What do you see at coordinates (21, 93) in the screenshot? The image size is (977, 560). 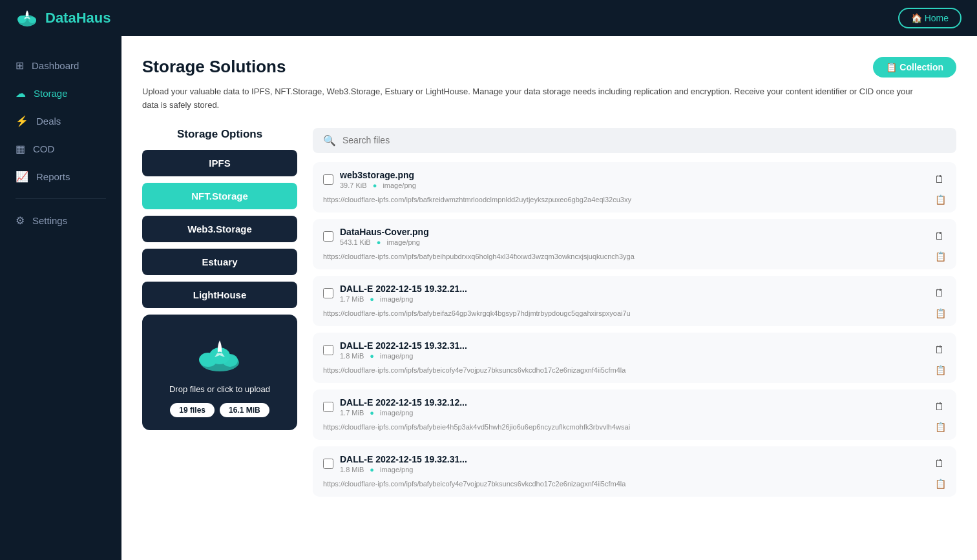 I see `storage-icon: ☁` at bounding box center [21, 93].